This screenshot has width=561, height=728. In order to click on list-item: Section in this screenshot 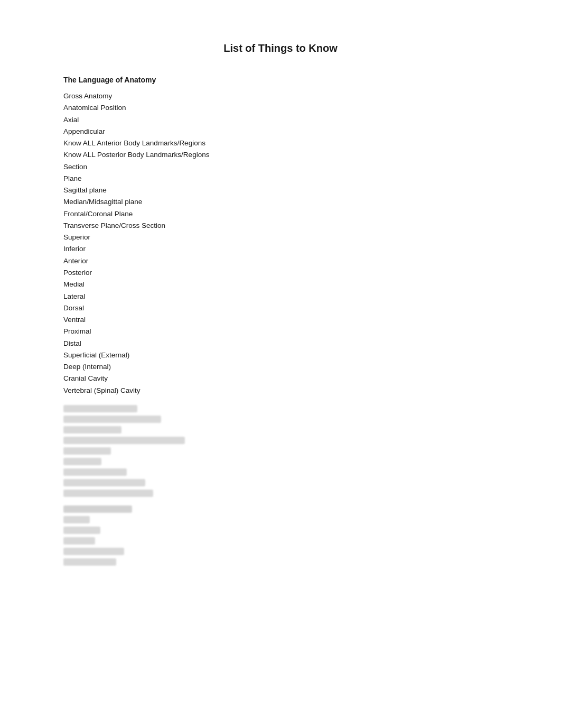, I will do `click(280, 167)`.